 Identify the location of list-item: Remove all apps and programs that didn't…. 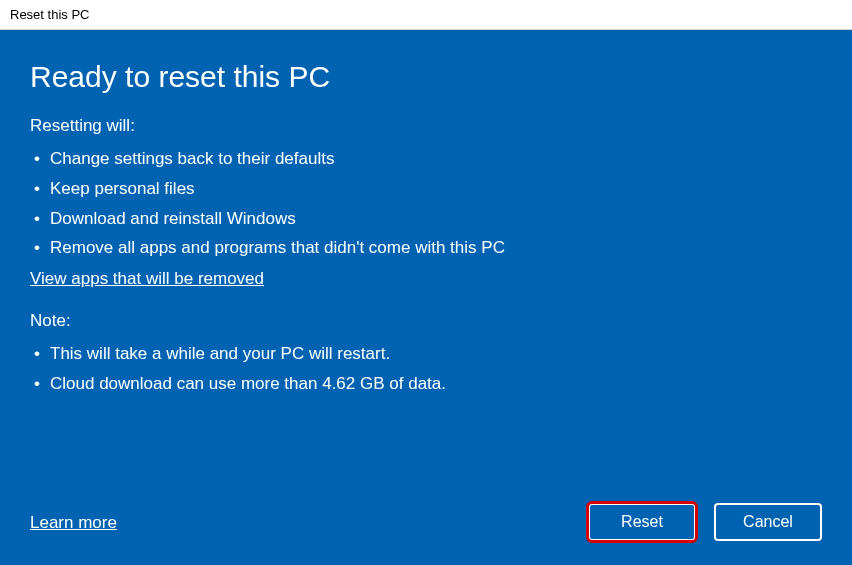
(428, 248).